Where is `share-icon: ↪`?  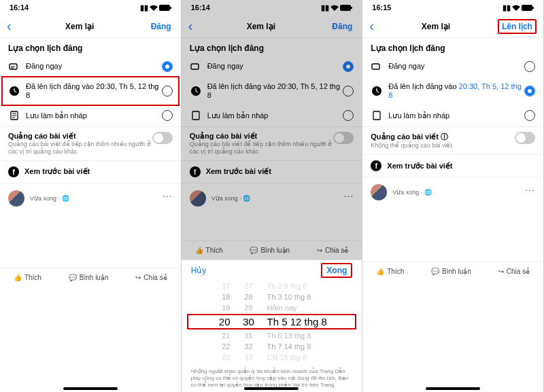
share-icon: ↪ is located at coordinates (138, 277).